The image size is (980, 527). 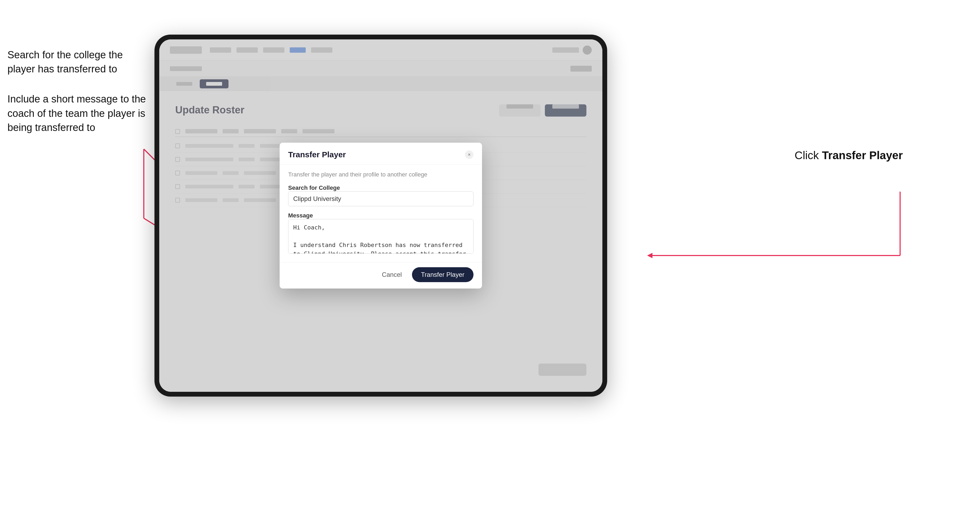 I want to click on search-college-input, so click(x=381, y=198).